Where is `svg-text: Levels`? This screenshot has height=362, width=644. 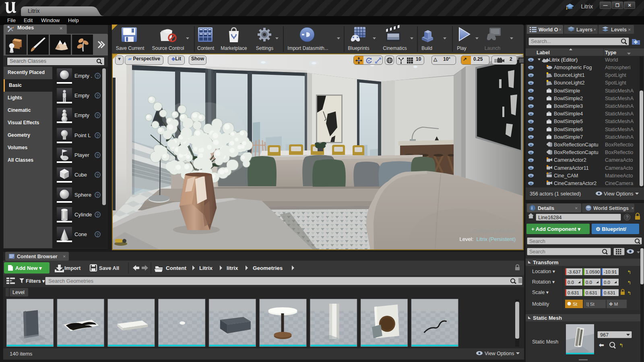
svg-text: Levels is located at coordinates (619, 30).